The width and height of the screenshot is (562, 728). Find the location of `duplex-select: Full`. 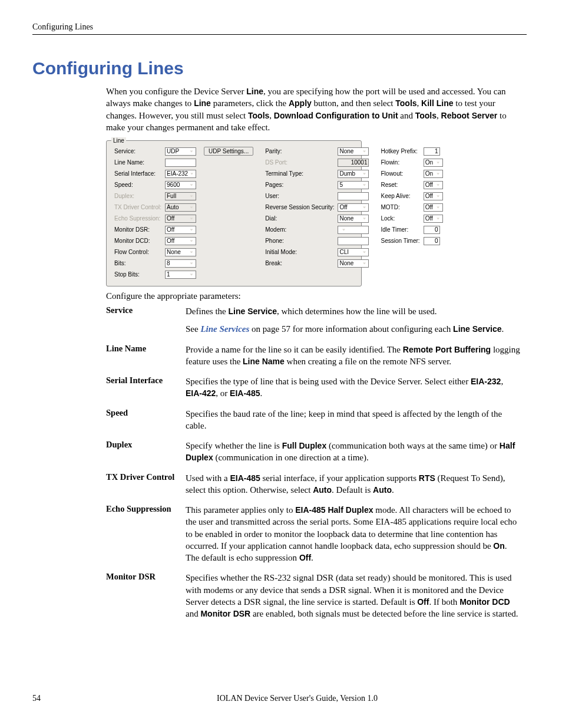

duplex-select: Full is located at coordinates (180, 196).